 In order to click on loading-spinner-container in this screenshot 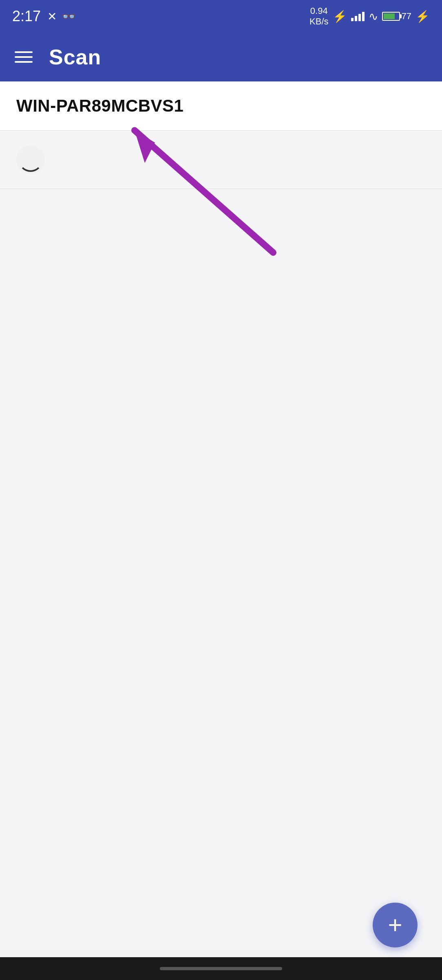, I will do `click(31, 160)`.